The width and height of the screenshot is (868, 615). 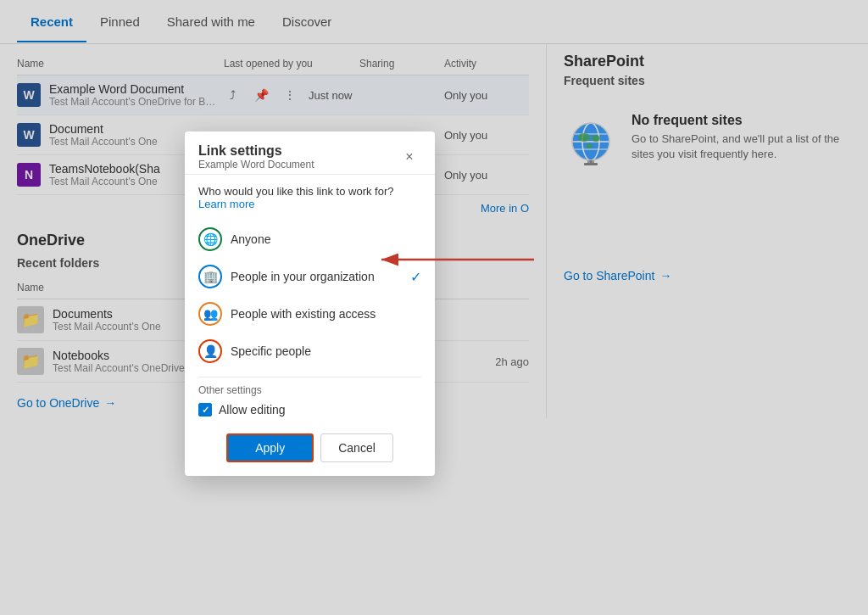 What do you see at coordinates (310, 198) in the screenshot?
I see `modal-question: Who would you like this link to work for…` at bounding box center [310, 198].